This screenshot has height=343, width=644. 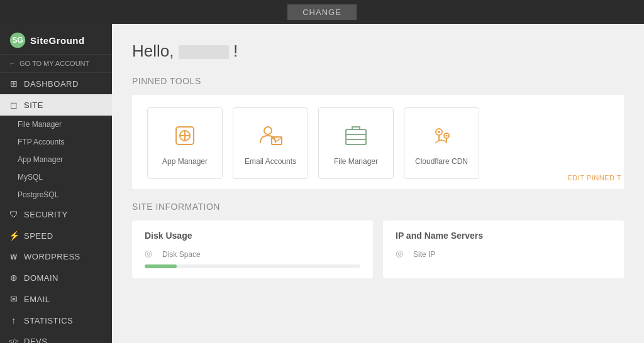 What do you see at coordinates (424, 254) in the screenshot?
I see `site-ip-label: Site IP` at bounding box center [424, 254].